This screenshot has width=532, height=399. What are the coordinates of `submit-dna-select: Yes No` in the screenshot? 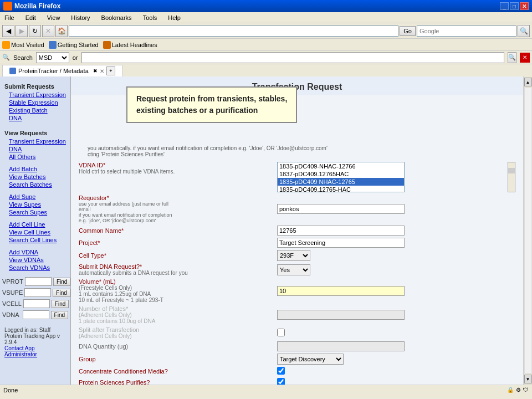 It's located at (294, 270).